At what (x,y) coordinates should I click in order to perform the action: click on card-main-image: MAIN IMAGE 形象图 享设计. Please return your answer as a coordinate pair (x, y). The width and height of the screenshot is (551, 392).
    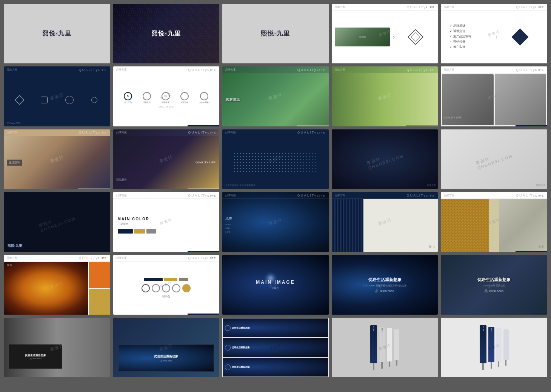
    Looking at the image, I should click on (276, 285).